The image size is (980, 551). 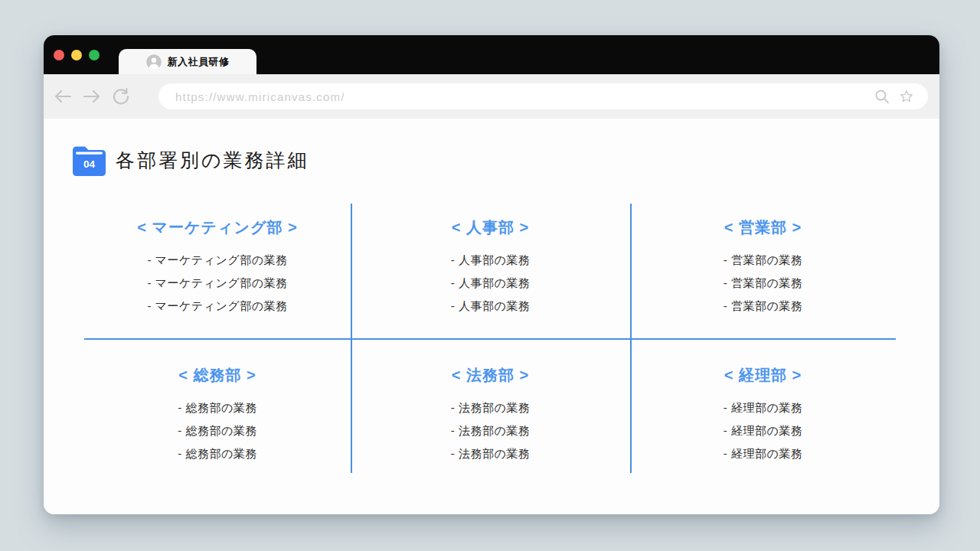 What do you see at coordinates (491, 283) in the screenshot?
I see `department-task-list: - 人事部の業務 - 人事部の業務 - 人事部の業務` at bounding box center [491, 283].